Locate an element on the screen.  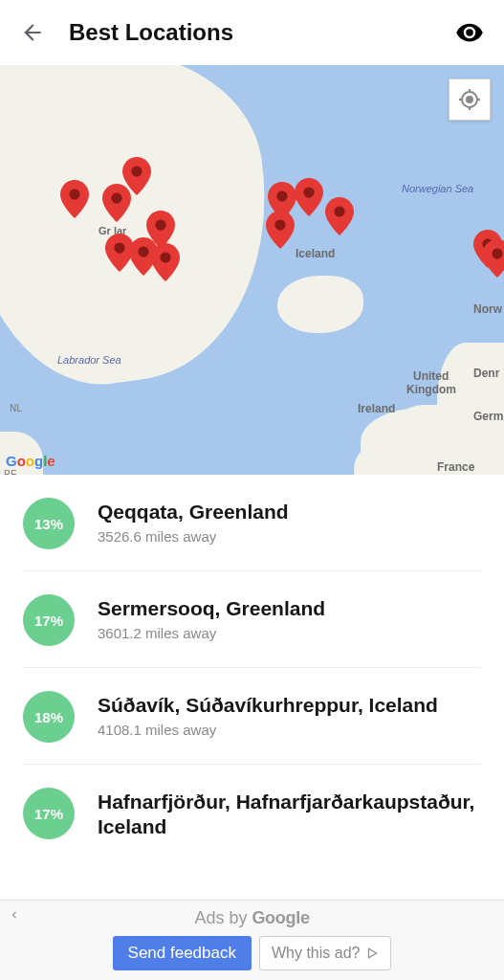
my-location-button is located at coordinates (470, 100).